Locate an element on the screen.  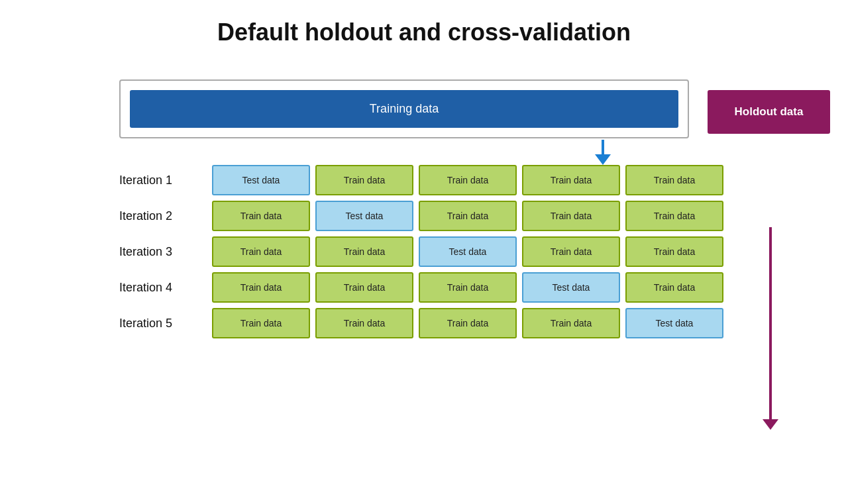
cells-group: Train dataTrain dataTrain dataTest dataT… is located at coordinates (468, 287).